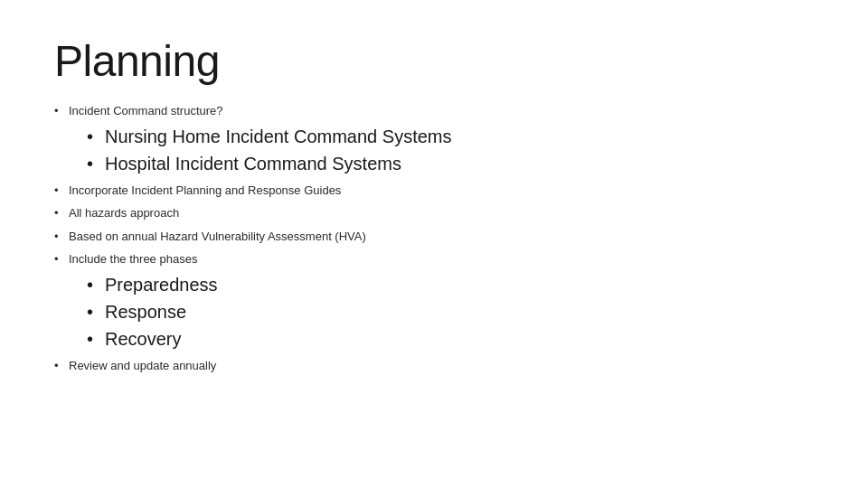 This screenshot has height=488, width=868. I want to click on bullet-text-all-hazards: All hazards approach, so click(124, 213).